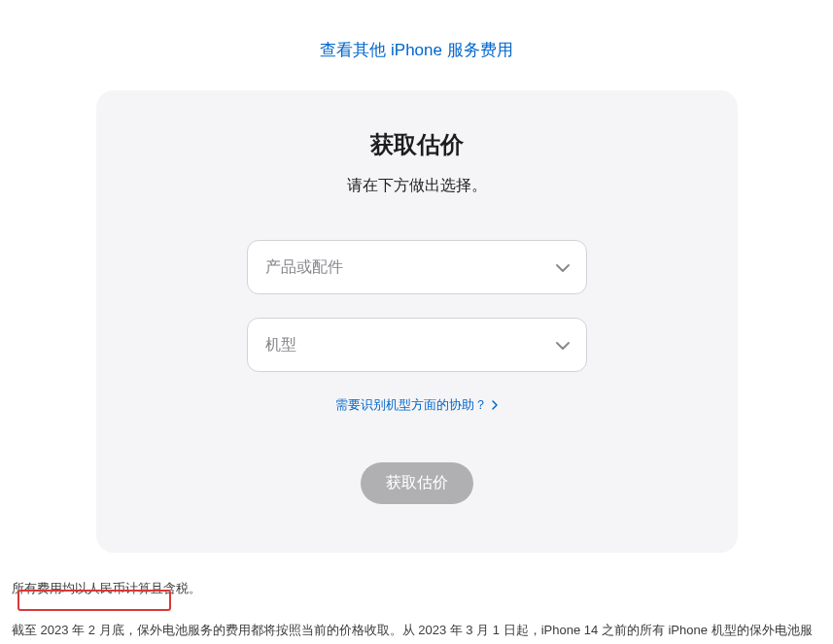 The height and width of the screenshot is (644, 833). What do you see at coordinates (416, 51) in the screenshot?
I see `other-services-link: 查看其他 iPhone 服务费用` at bounding box center [416, 51].